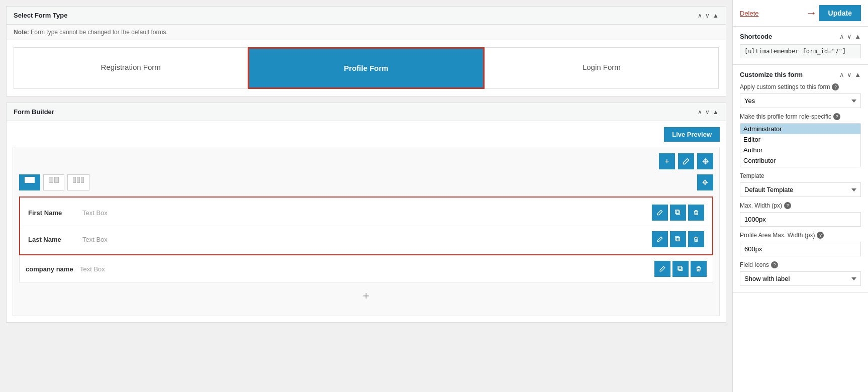  Describe the element at coordinates (366, 68) in the screenshot. I see `form-type-selector: Registration Form Profile Form Login For…` at that location.